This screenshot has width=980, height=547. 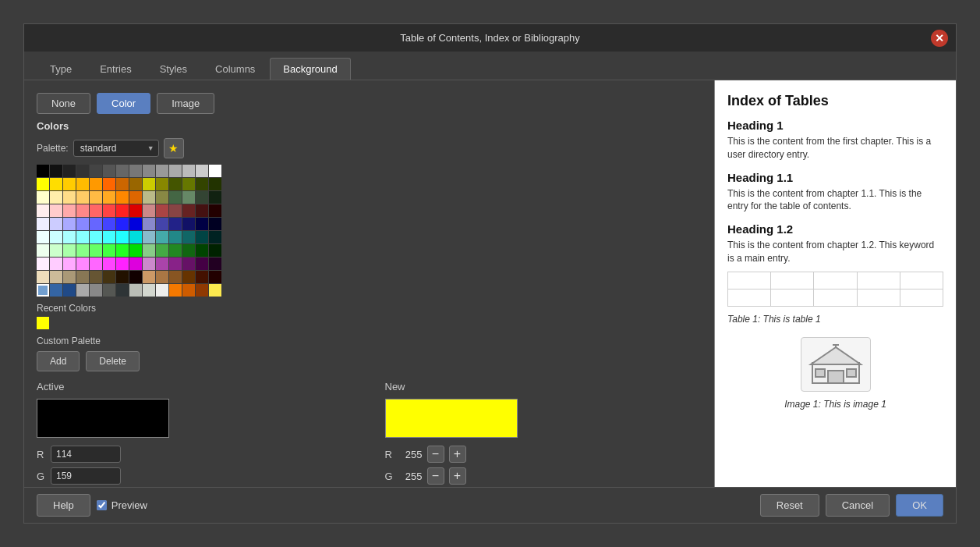 What do you see at coordinates (920, 506) in the screenshot?
I see `ok-button: OK` at bounding box center [920, 506].